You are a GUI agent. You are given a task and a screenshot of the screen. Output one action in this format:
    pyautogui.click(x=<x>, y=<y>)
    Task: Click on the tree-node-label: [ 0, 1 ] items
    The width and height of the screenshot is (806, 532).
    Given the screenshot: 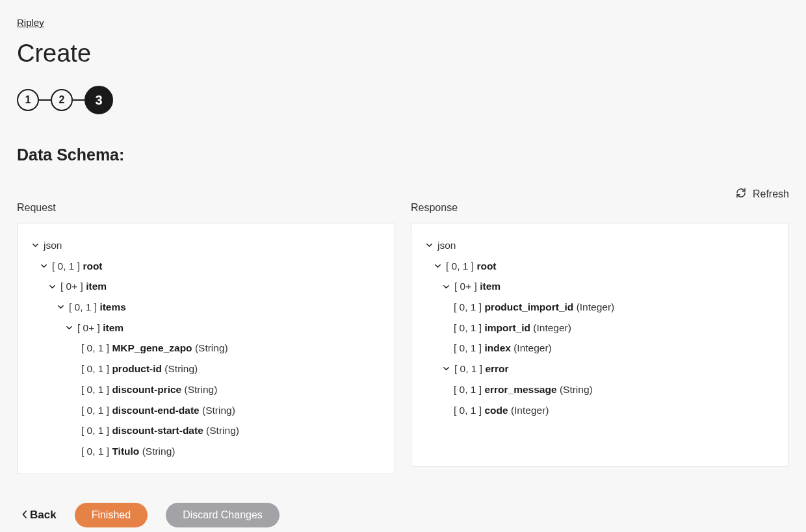 What is the action you would take?
    pyautogui.click(x=98, y=307)
    